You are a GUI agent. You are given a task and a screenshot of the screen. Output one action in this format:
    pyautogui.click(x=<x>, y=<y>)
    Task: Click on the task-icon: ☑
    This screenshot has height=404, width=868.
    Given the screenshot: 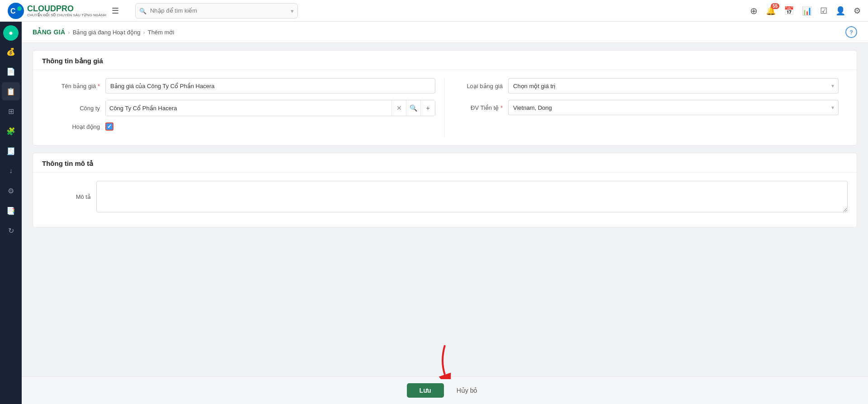 What is the action you would take?
    pyautogui.click(x=824, y=11)
    